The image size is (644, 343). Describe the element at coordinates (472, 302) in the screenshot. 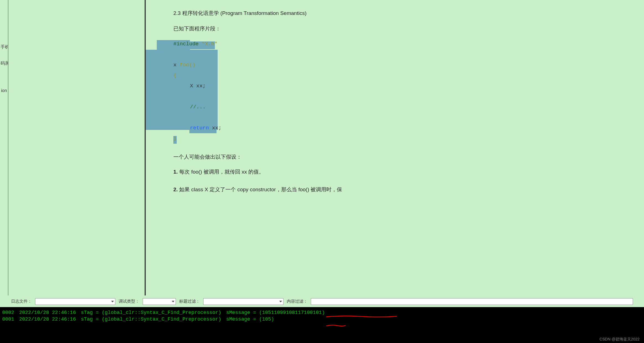

I see `content-filter-input` at that location.